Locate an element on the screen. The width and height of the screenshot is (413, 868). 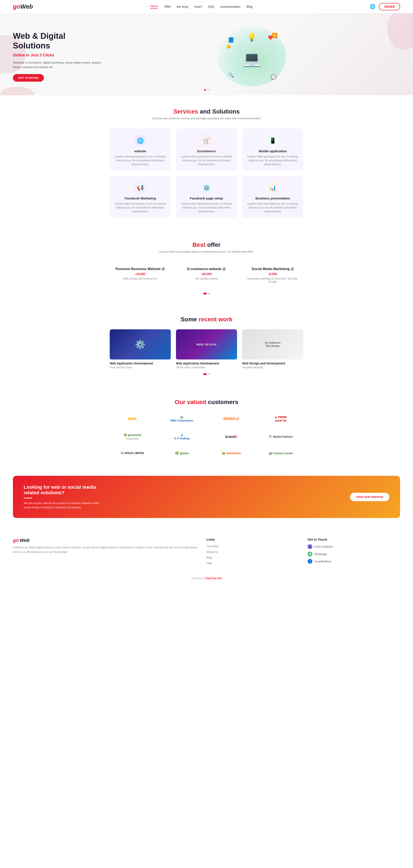
hero-bg-bottom is located at coordinates (17, 91).